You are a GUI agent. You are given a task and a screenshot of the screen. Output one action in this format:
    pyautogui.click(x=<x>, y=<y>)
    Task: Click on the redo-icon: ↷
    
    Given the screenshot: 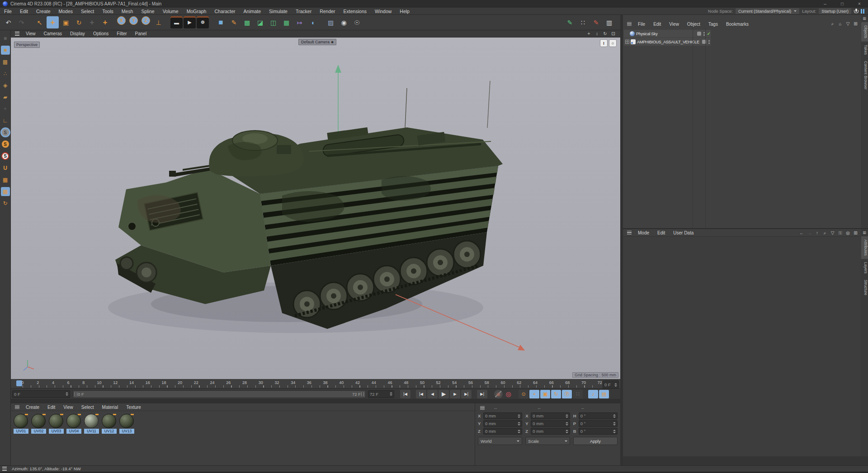 What is the action you would take?
    pyautogui.click(x=22, y=23)
    